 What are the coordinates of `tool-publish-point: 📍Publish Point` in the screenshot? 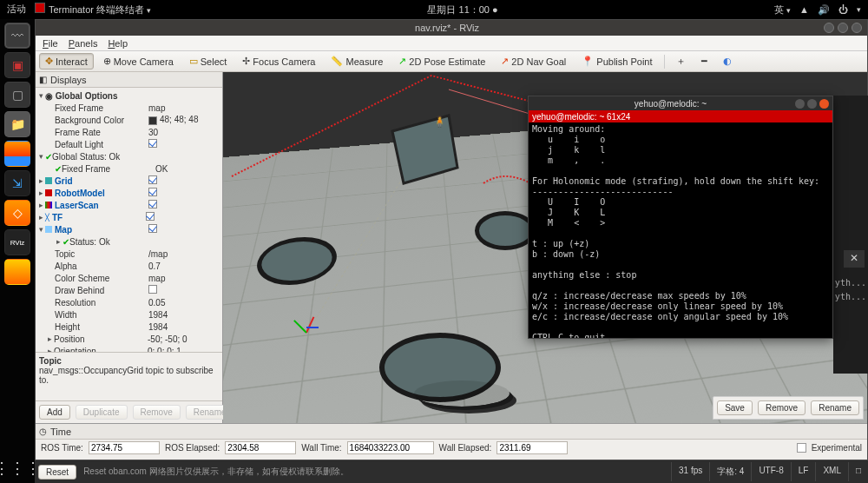 It's located at (616, 61).